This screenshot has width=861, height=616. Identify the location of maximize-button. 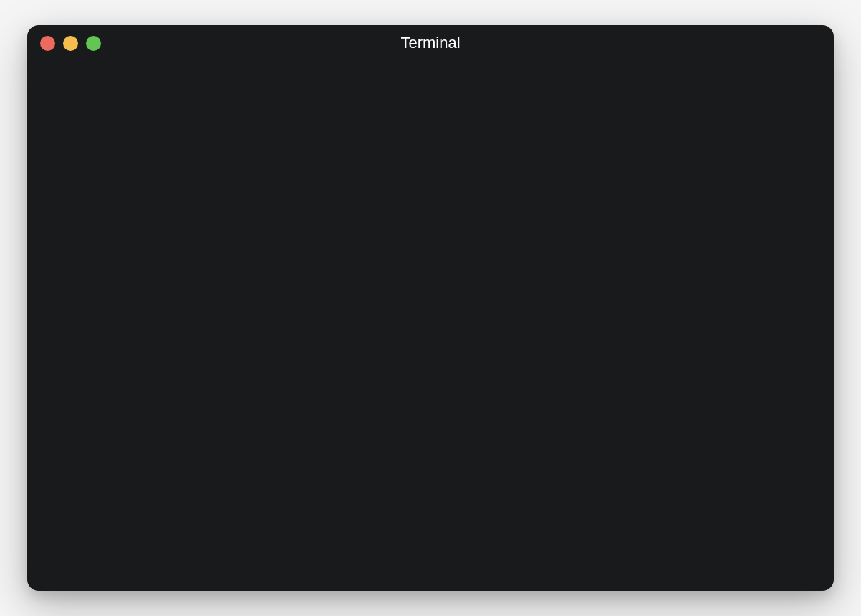
(93, 43).